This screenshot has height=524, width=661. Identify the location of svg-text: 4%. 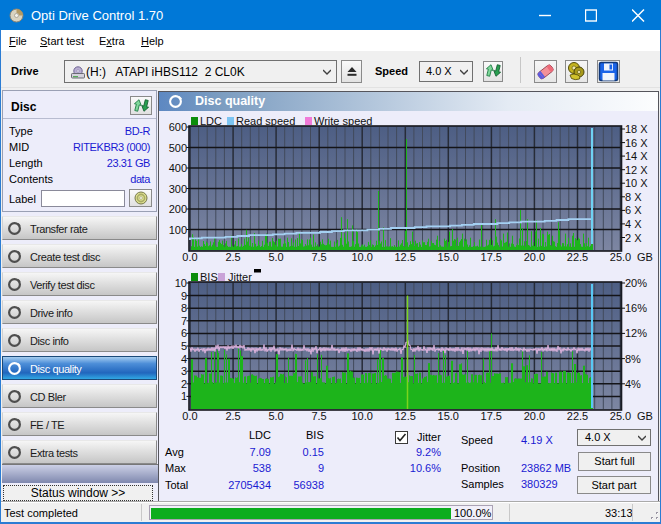
(633, 384).